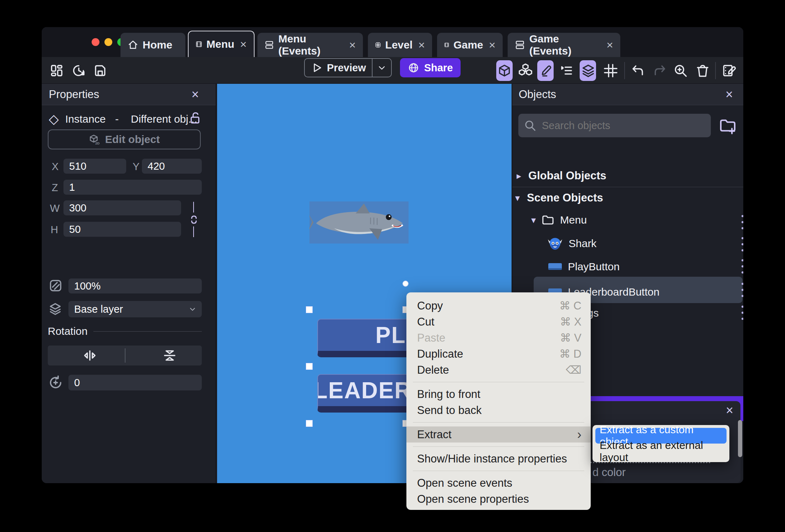  I want to click on menu-item-paste: Paste ⌘ V, so click(498, 338).